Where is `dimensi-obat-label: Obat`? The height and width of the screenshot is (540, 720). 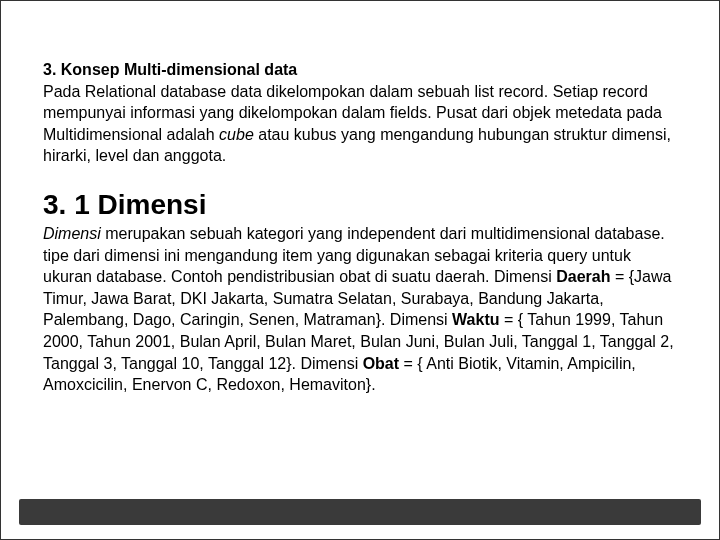 dimensi-obat-label: Obat is located at coordinates (381, 364).